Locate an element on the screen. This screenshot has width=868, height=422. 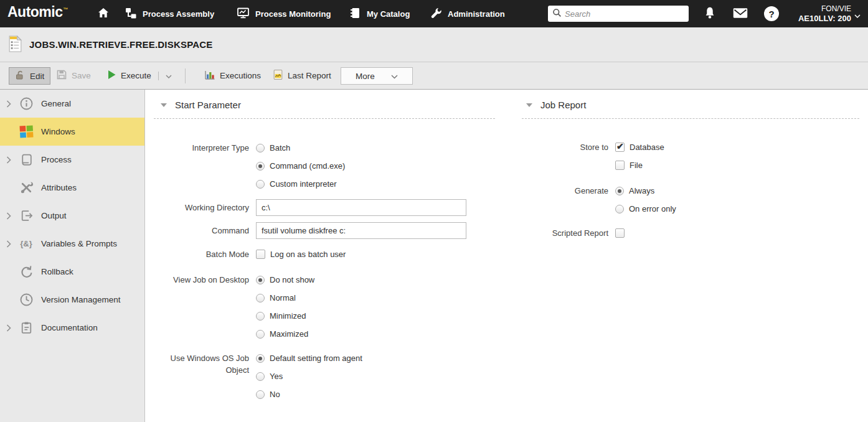
more-dropdown-button: More is located at coordinates (377, 76).